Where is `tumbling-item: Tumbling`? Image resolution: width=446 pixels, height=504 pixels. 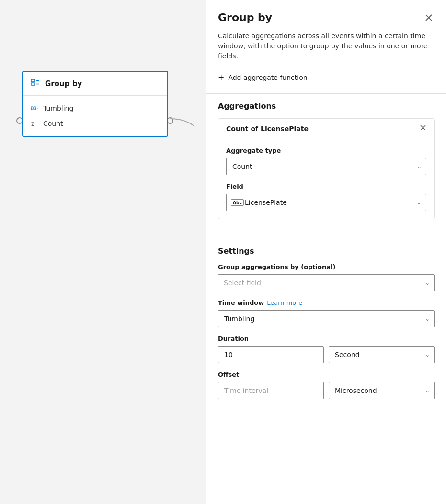 tumbling-item: Tumbling is located at coordinates (95, 108).